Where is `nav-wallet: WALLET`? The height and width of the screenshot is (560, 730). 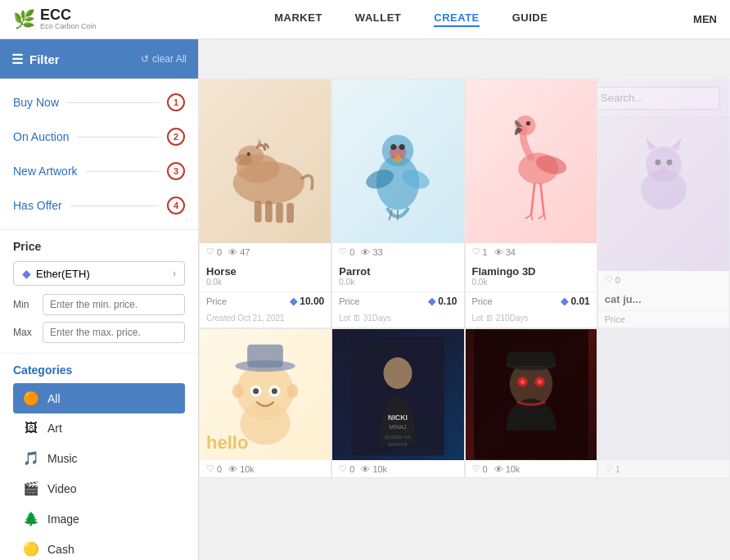 nav-wallet: WALLET is located at coordinates (378, 20).